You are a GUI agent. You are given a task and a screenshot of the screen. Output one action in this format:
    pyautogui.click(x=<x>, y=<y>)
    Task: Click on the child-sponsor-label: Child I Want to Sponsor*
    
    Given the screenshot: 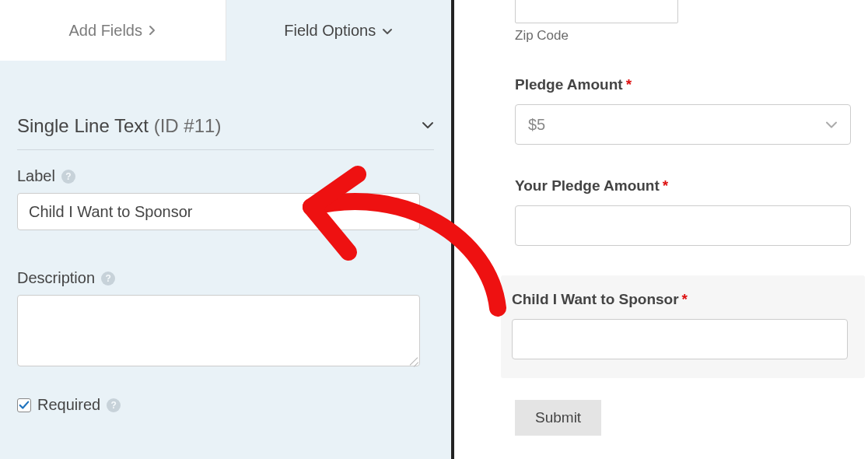 What is the action you would take?
    pyautogui.click(x=683, y=300)
    